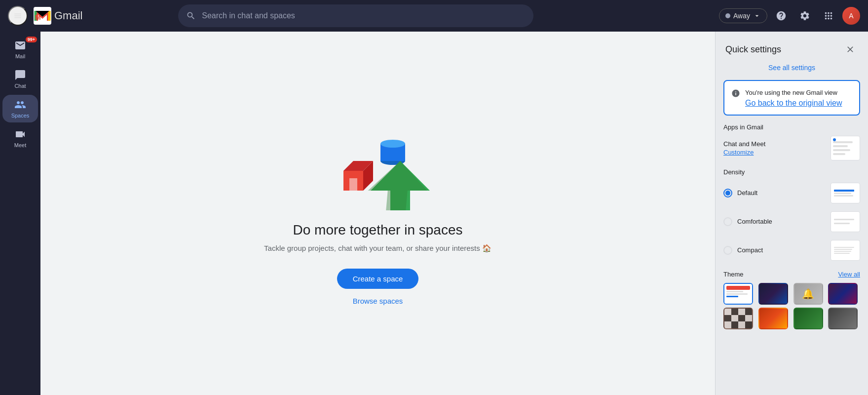 The image size is (868, 395). Describe the element at coordinates (793, 98) in the screenshot. I see `banner-content: You're using the new Gmail view Go back …` at that location.